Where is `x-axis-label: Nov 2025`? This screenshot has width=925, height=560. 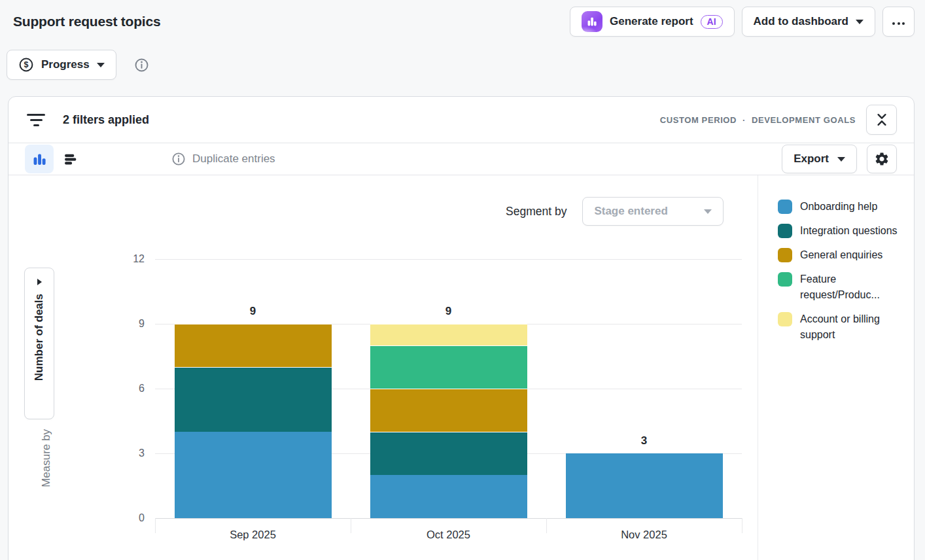 x-axis-label: Nov 2025 is located at coordinates (644, 535).